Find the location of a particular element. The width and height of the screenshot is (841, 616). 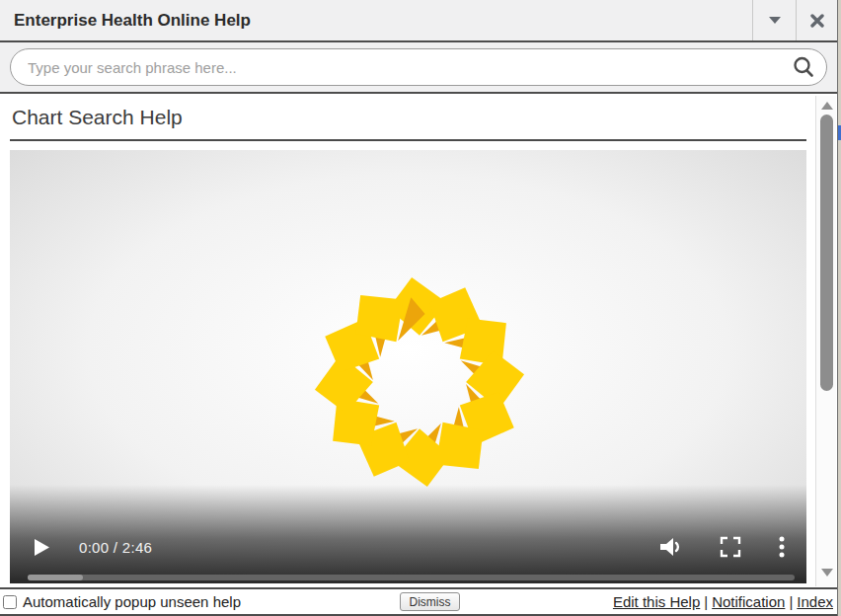

play-button is located at coordinates (41, 547).